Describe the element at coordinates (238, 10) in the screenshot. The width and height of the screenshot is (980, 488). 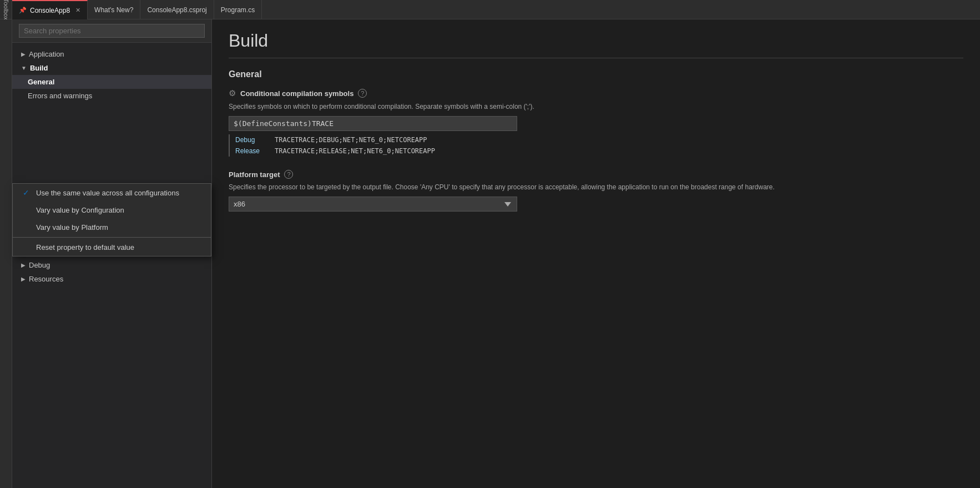
I see `tab-programcs: Program.cs` at that location.